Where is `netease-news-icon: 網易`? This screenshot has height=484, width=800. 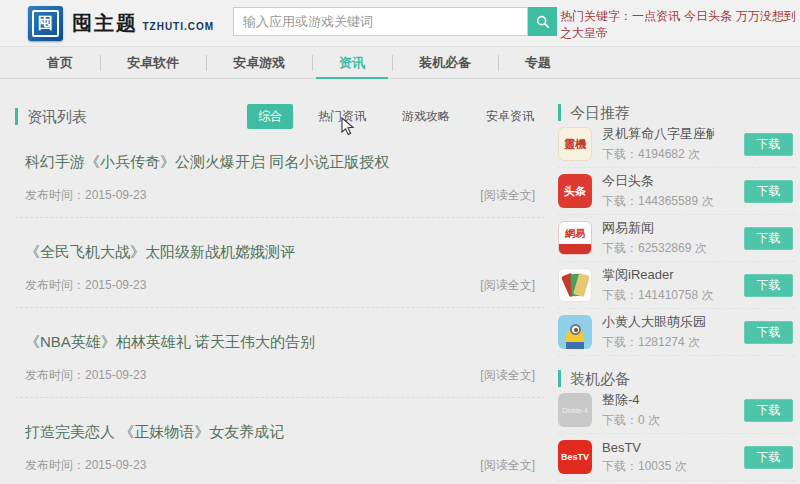
netease-news-icon: 網易 is located at coordinates (575, 238).